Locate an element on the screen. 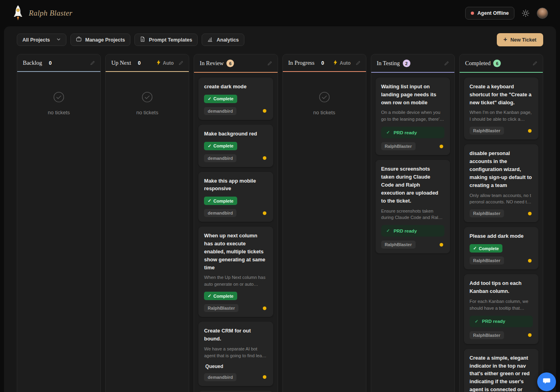 This screenshot has height=392, width=560. project-tag: demandbird is located at coordinates (220, 213).